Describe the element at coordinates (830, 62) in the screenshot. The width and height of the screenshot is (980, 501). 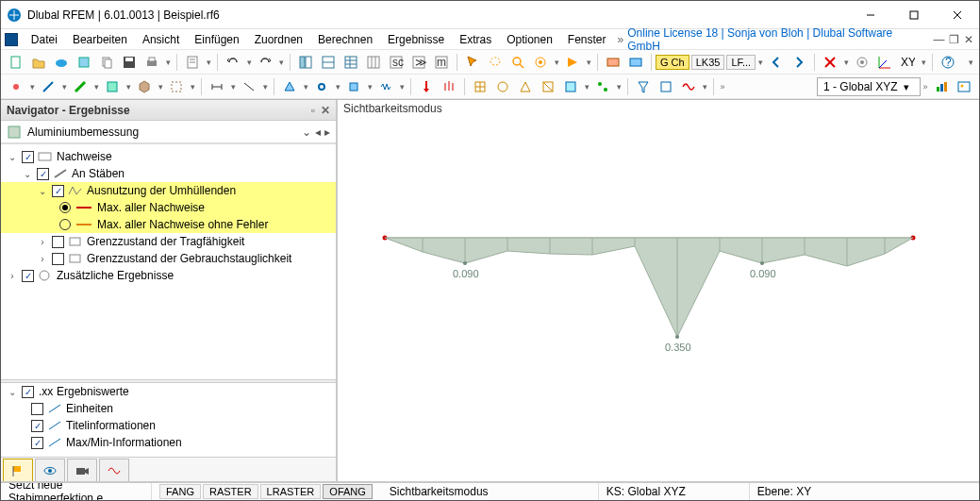
I see `delete-button` at that location.